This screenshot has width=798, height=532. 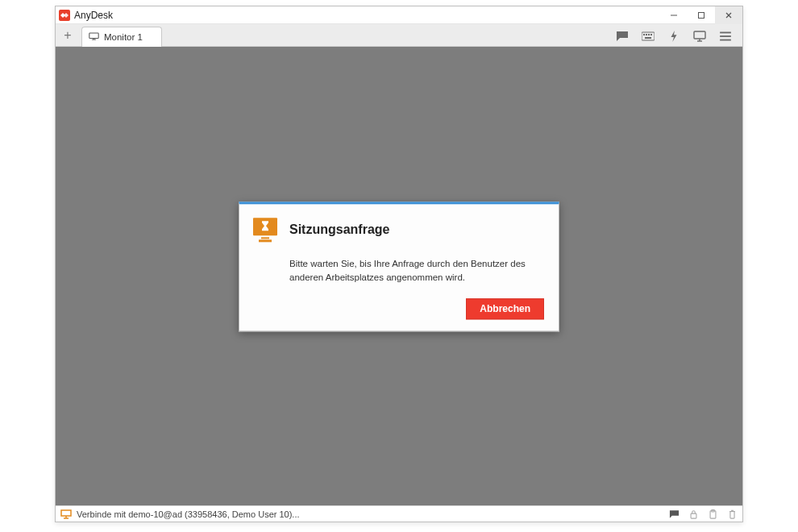 What do you see at coordinates (265, 230) in the screenshot?
I see `hourglass-monitor-icon` at bounding box center [265, 230].